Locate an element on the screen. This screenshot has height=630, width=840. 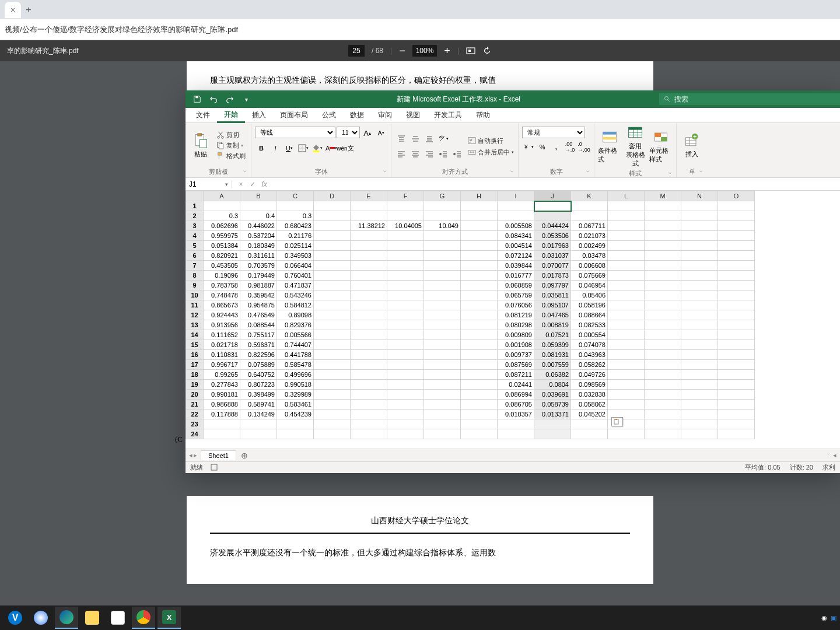
row-header: 21 is located at coordinates (195, 405).